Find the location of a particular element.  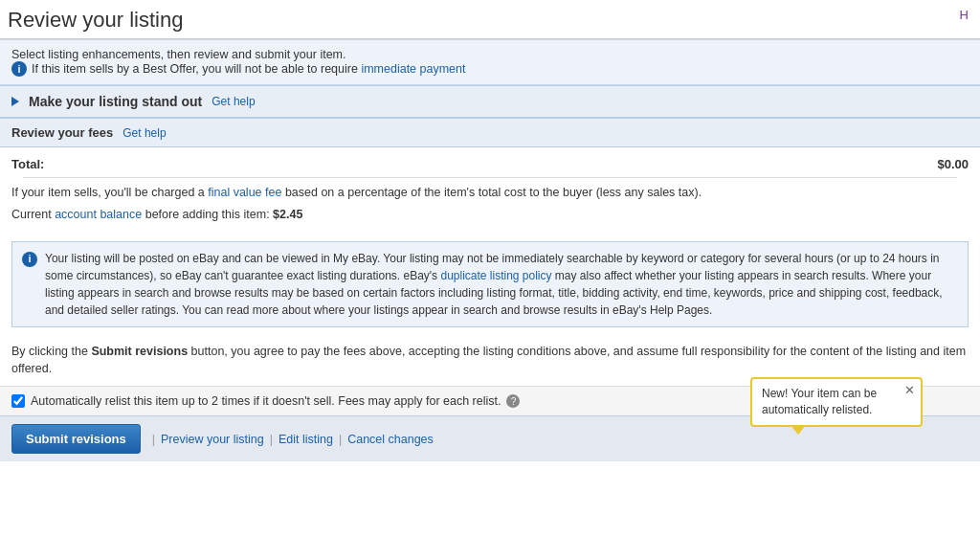

info-icon: i is located at coordinates (19, 69).